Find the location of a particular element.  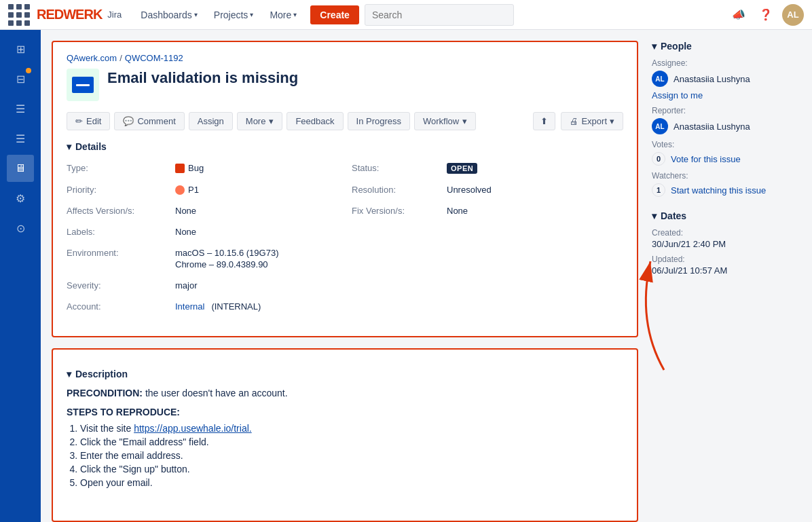

reporter-label: Reporter: is located at coordinates (726, 111).